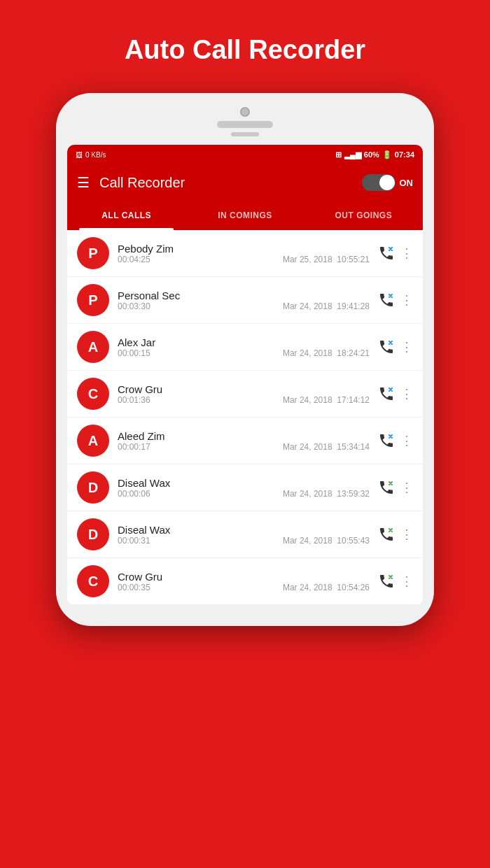  I want to click on battery-percent: 60%, so click(372, 155).